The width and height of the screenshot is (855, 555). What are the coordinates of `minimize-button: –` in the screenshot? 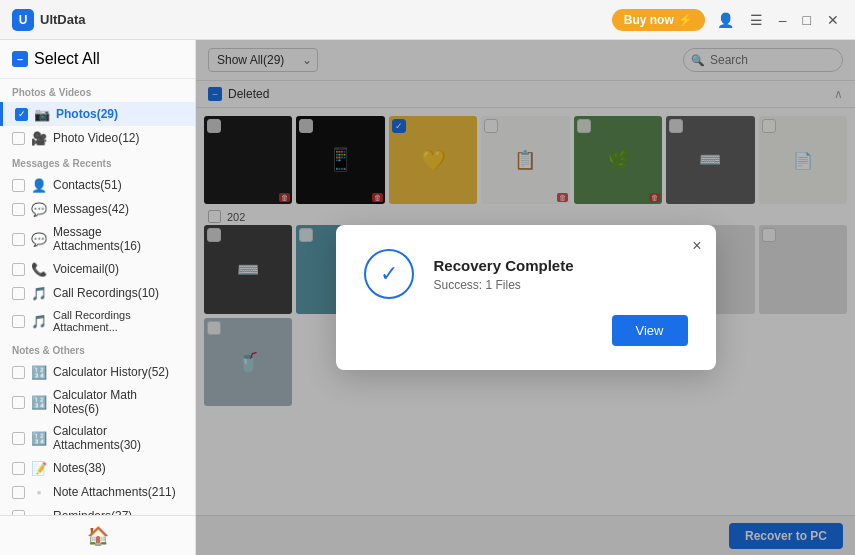 It's located at (783, 20).